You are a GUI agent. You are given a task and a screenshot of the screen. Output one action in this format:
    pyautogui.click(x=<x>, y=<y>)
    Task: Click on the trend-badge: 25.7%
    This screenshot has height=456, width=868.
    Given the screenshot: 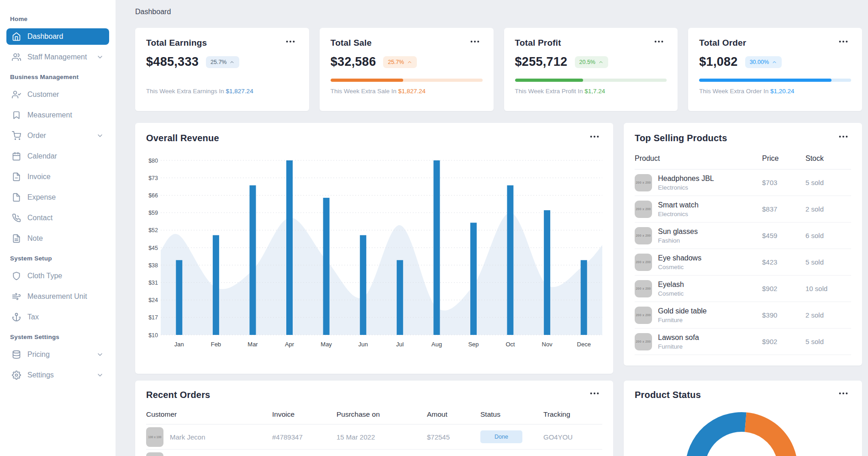 What is the action you would take?
    pyautogui.click(x=223, y=62)
    